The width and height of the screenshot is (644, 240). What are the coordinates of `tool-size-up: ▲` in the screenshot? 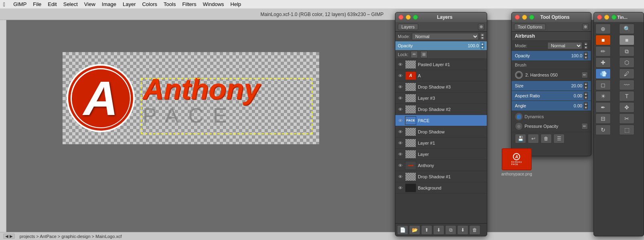 It's located at (586, 84).